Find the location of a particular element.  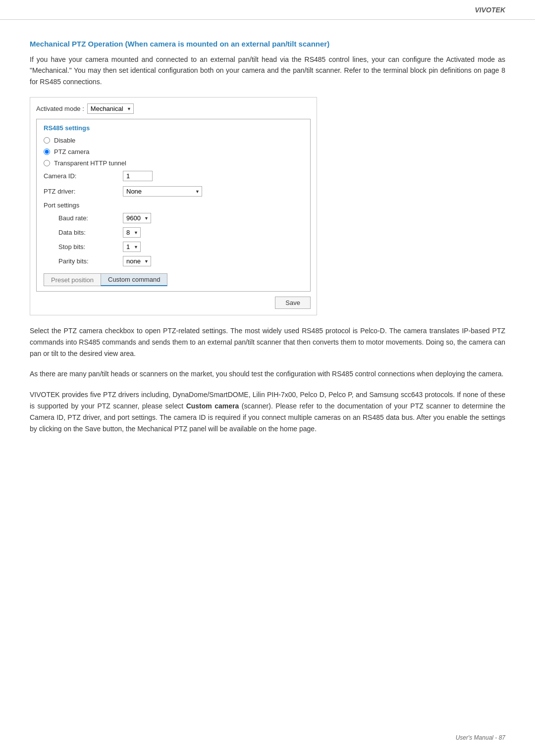

paragraph-2: As there are many pan/tilt heads or scan… is located at coordinates (268, 374).